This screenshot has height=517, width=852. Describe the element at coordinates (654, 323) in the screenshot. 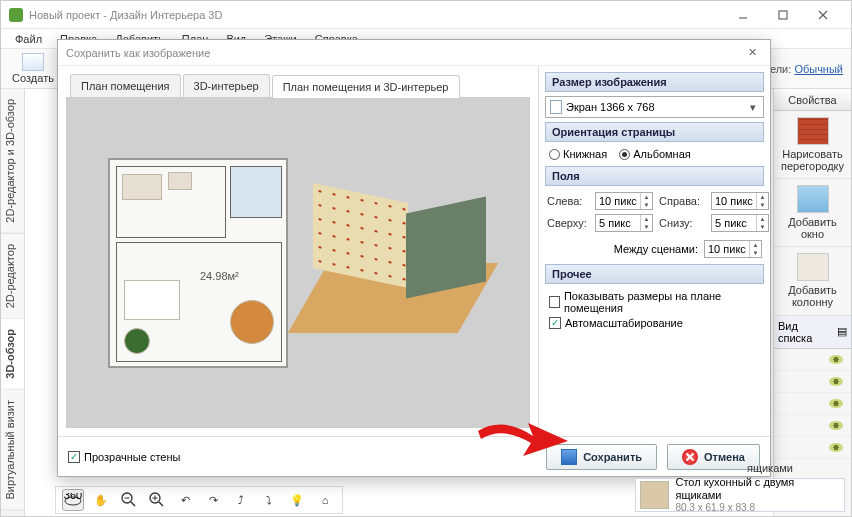

I see `checkbox-autoscale: Автомасштабирование` at that location.